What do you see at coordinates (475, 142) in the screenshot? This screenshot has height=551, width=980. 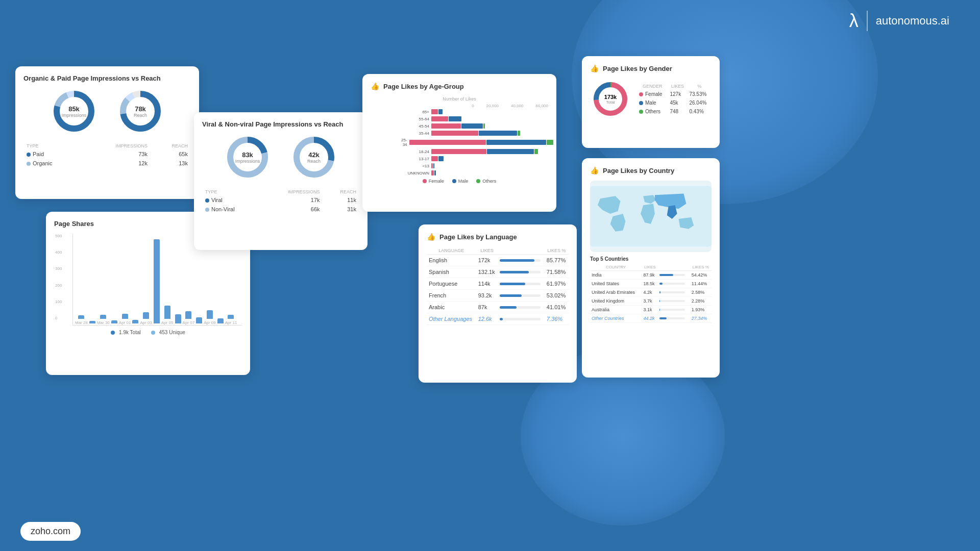 I see `age-row: 25-34` at bounding box center [475, 142].